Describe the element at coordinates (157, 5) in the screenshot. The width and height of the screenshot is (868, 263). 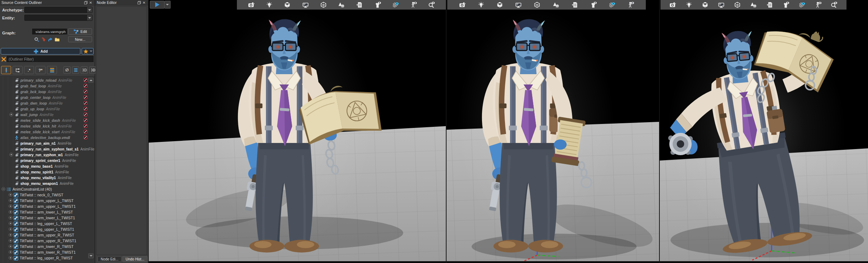
I see `play-button` at that location.